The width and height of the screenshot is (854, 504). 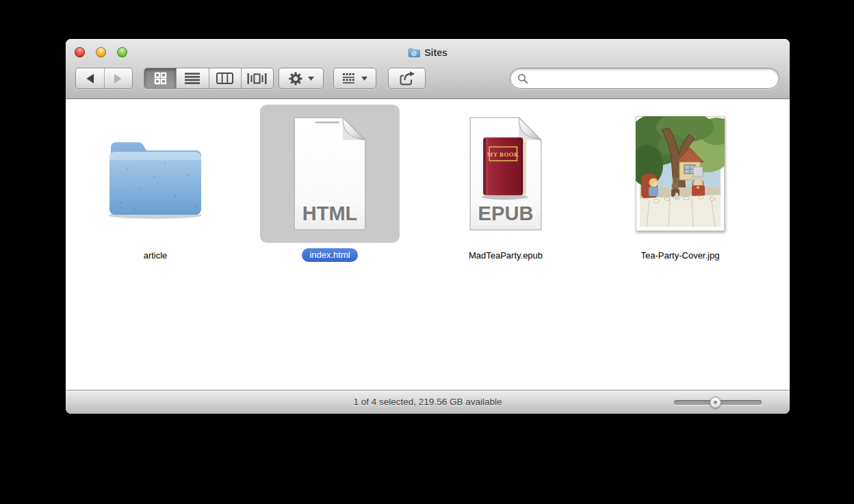 What do you see at coordinates (428, 402) in the screenshot?
I see `status-bar: 1 of 4 selected, 219.56 GB available` at bounding box center [428, 402].